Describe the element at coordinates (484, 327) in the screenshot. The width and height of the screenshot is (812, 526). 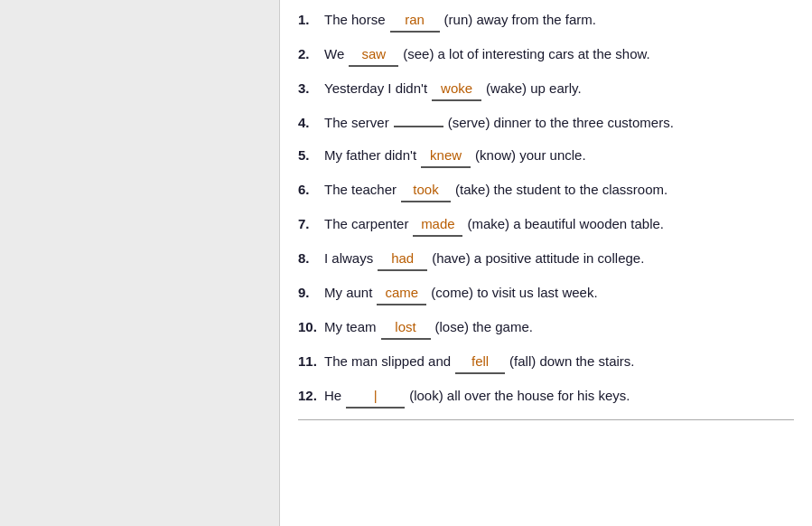
I see `item-after-text: (lose) the game.` at that location.